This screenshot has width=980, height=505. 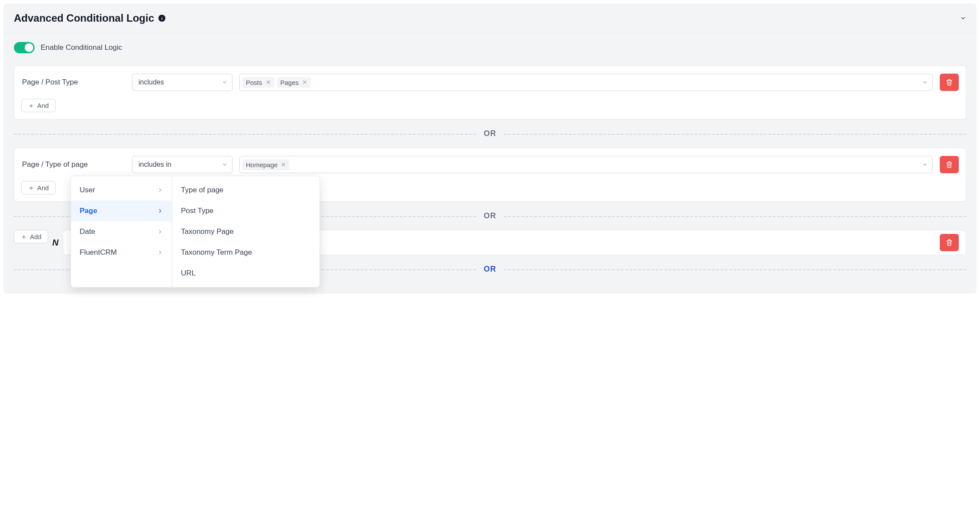 I want to click on panel-title: Advanced Conditional Logic, so click(x=84, y=18).